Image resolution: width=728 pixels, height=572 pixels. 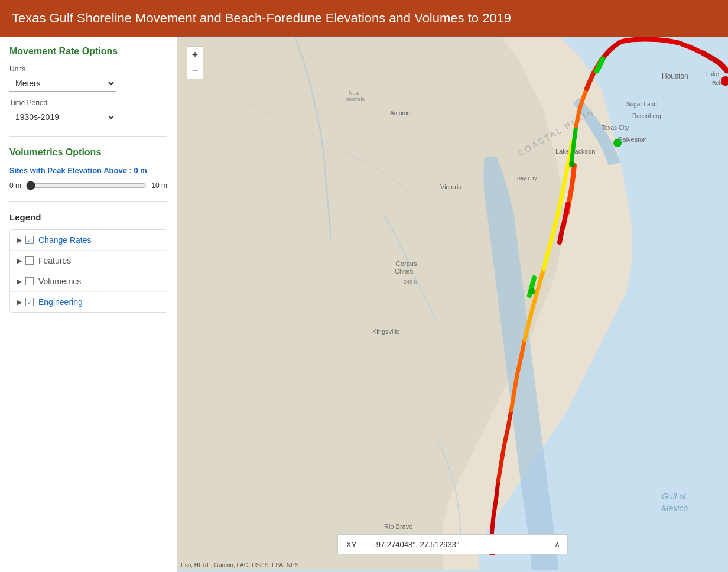 I want to click on svg-text: raunfels, so click(x=356, y=99).